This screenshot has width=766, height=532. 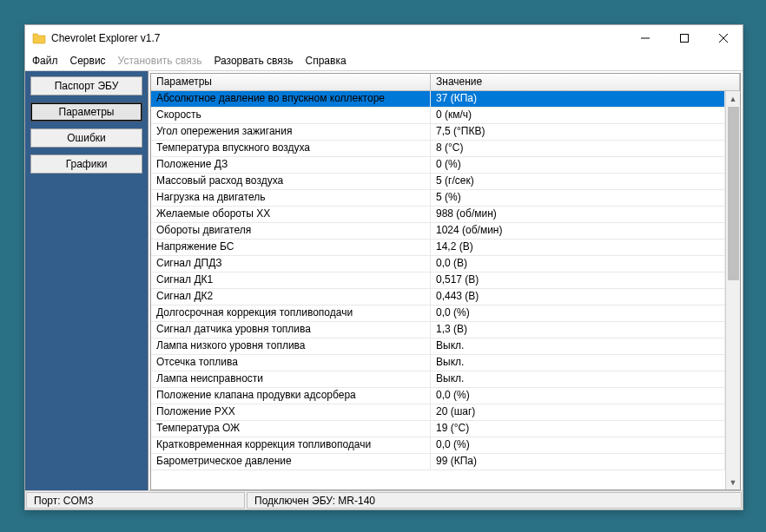 What do you see at coordinates (89, 61) in the screenshot?
I see `menu-service: Сервис` at bounding box center [89, 61].